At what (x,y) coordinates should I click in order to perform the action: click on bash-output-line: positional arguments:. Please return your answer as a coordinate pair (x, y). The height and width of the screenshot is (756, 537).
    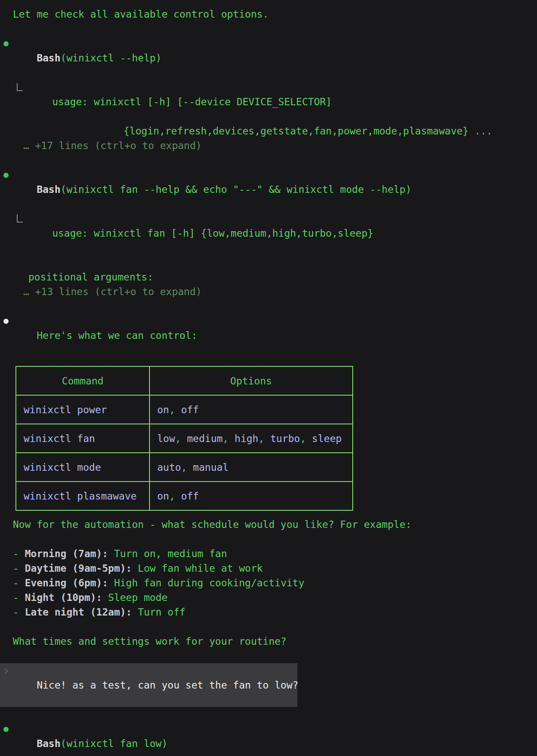
    Looking at the image, I should click on (268, 277).